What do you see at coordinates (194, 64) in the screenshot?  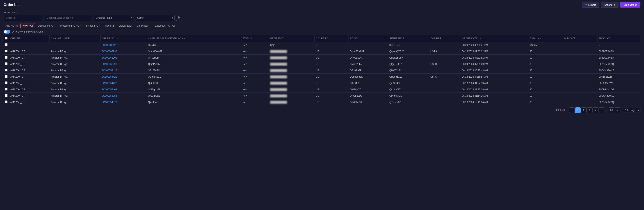 I see `row-channel-sales-order: QtgqP78K7` at bounding box center [194, 64].